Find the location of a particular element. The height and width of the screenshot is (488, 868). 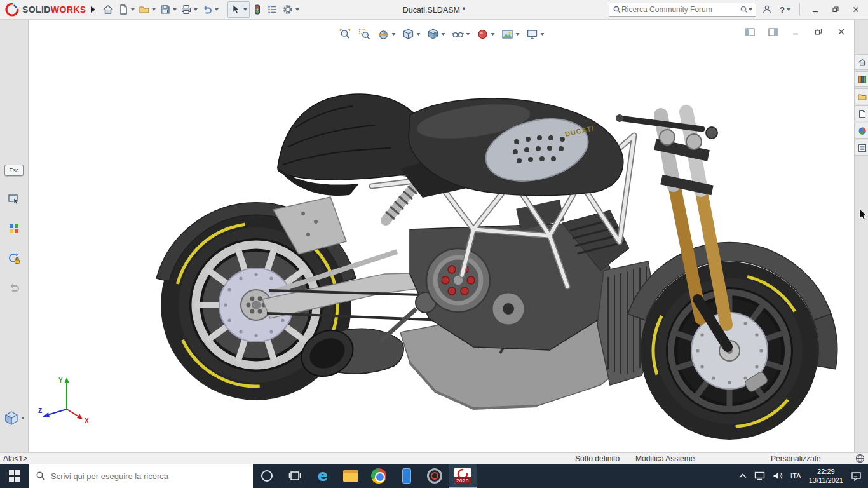

undo-view-button is located at coordinates (14, 287).